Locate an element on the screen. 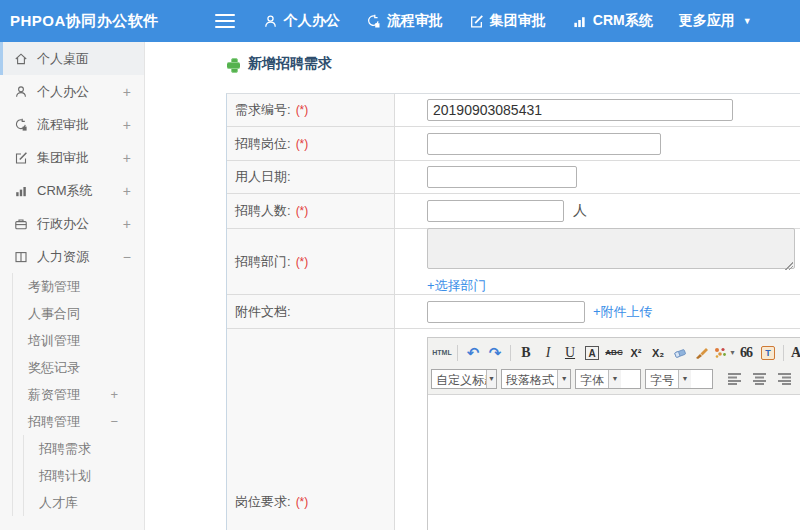 The height and width of the screenshot is (530, 800). sidebar-item-workflow-approval: 流程审批 + is located at coordinates (72, 124).